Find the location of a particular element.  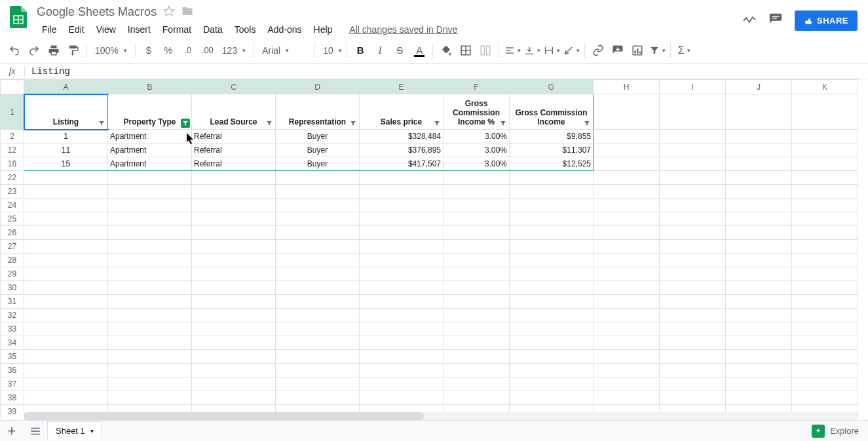

cell-K23 is located at coordinates (825, 191).